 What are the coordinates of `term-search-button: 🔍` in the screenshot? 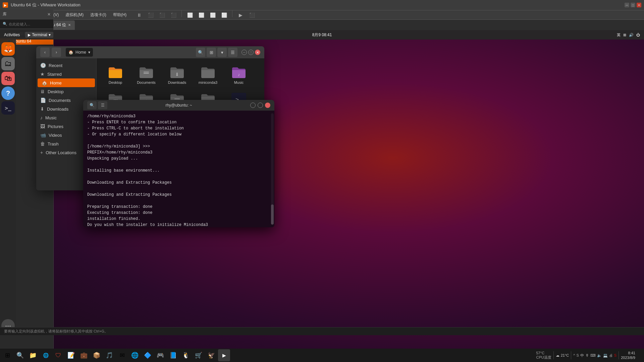 It's located at (92, 105).